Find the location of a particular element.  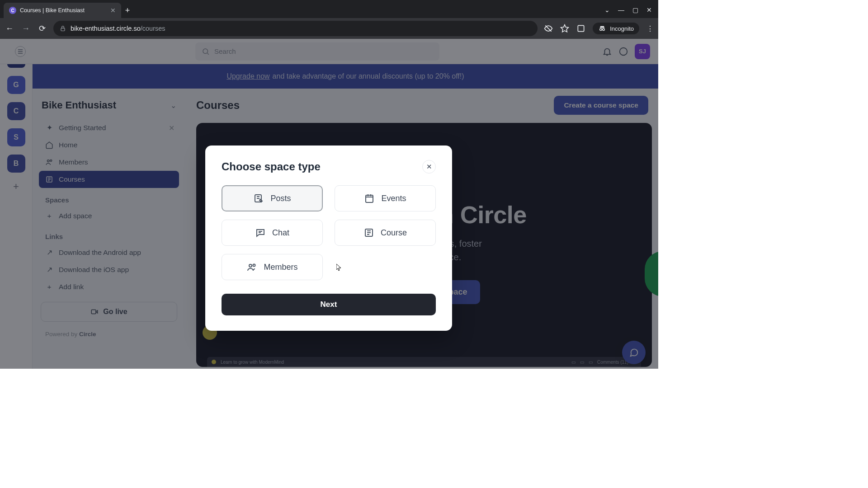

space-type-posts: Posts is located at coordinates (272, 198).